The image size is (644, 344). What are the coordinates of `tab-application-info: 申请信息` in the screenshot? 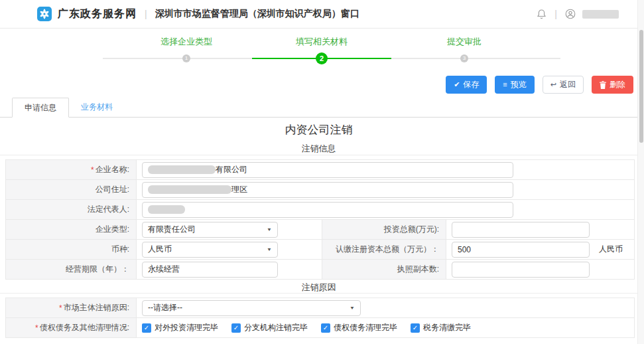 It's located at (40, 108).